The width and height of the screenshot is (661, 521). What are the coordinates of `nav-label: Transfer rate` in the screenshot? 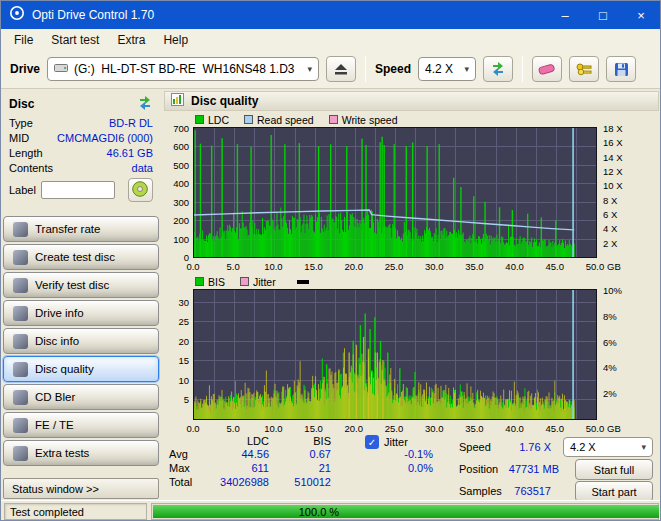 It's located at (68, 229).